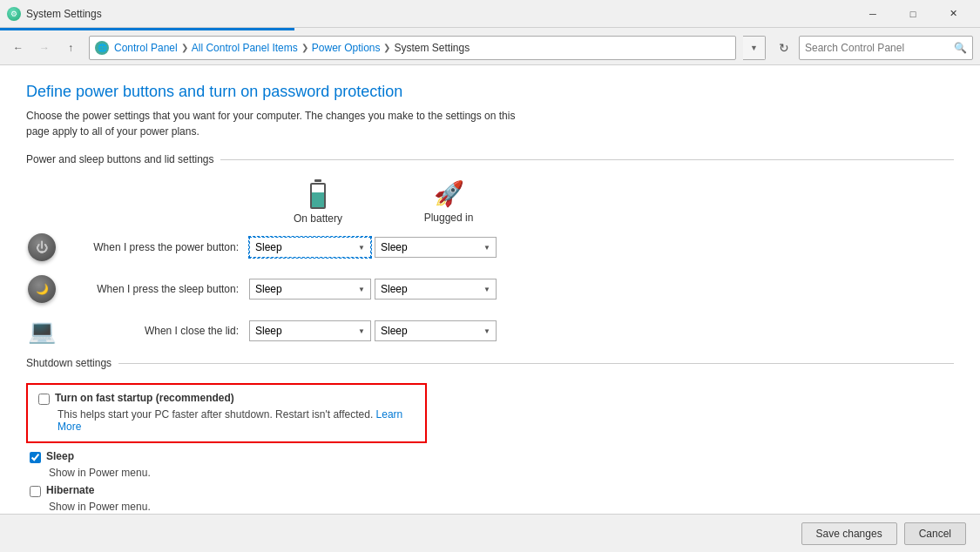 Image resolution: width=980 pixels, height=552 pixels. Describe the element at coordinates (394, 331) in the screenshot. I see `lid-plugged-value: Sleep` at that location.